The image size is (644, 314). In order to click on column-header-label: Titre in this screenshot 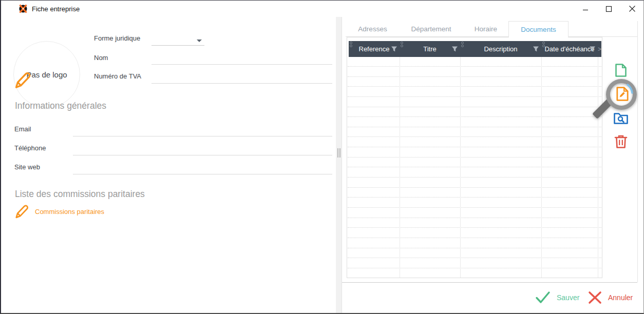, I will do `click(430, 49)`.